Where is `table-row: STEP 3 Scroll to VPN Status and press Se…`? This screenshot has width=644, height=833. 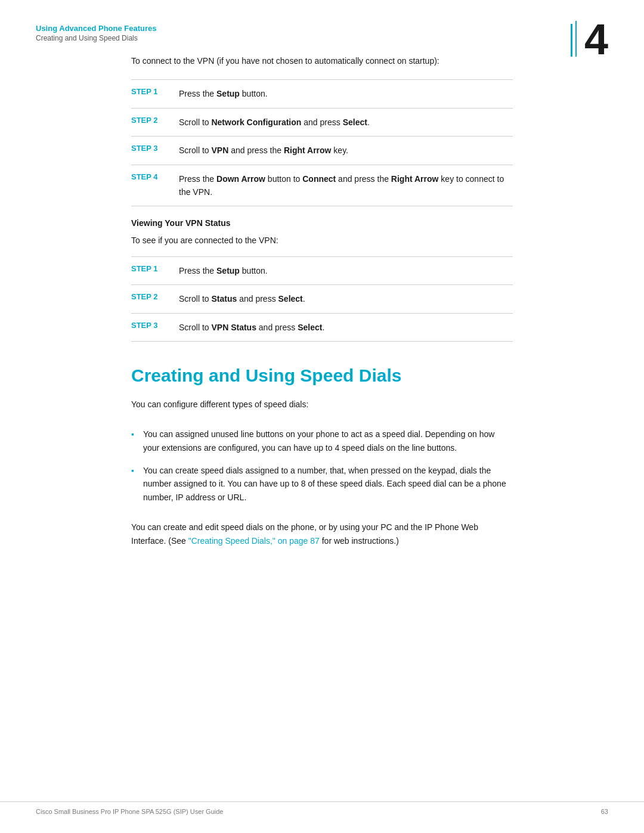
table-row: STEP 3 Scroll to VPN Status and press Se… is located at coordinates (322, 327).